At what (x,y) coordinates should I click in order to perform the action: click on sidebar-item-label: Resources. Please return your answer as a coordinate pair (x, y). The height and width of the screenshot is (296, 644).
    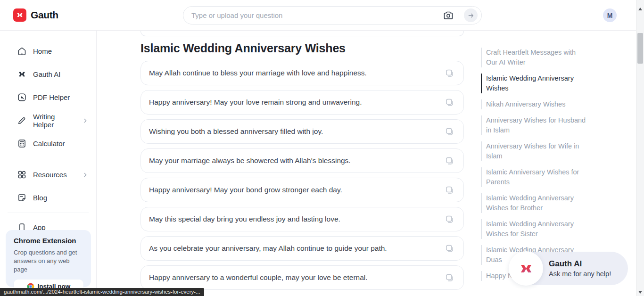
    Looking at the image, I should click on (50, 174).